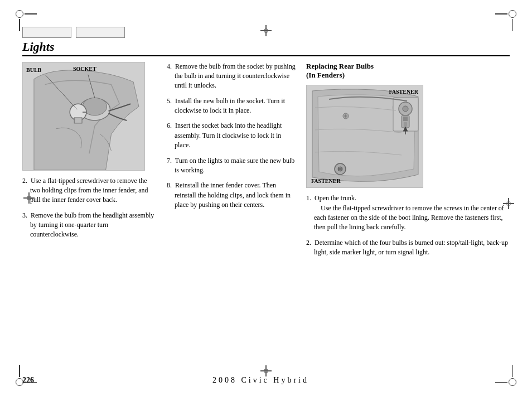 This screenshot has width=532, height=396. I want to click on right-step-1: 1. Open the trunk. Use the flat-tipped s…, so click(408, 213).